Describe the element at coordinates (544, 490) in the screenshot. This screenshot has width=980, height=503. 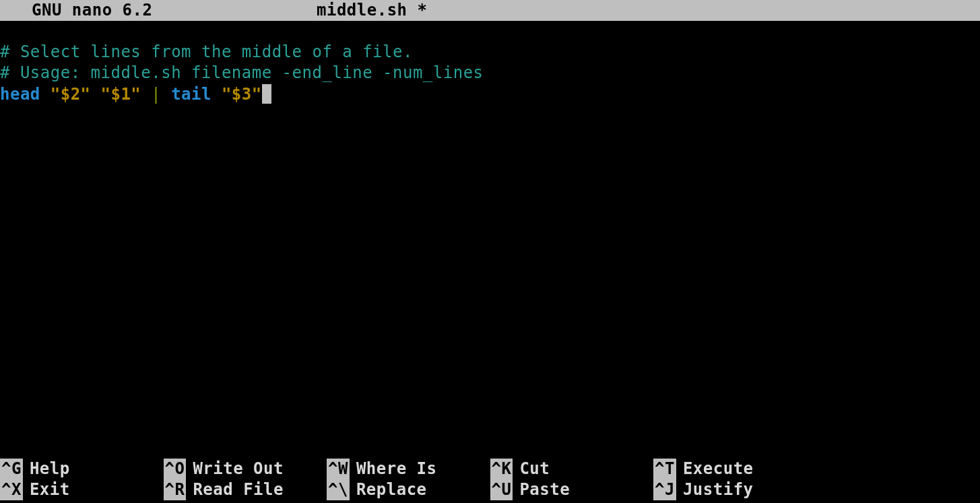
I see `shortcut-label: Paste` at that location.